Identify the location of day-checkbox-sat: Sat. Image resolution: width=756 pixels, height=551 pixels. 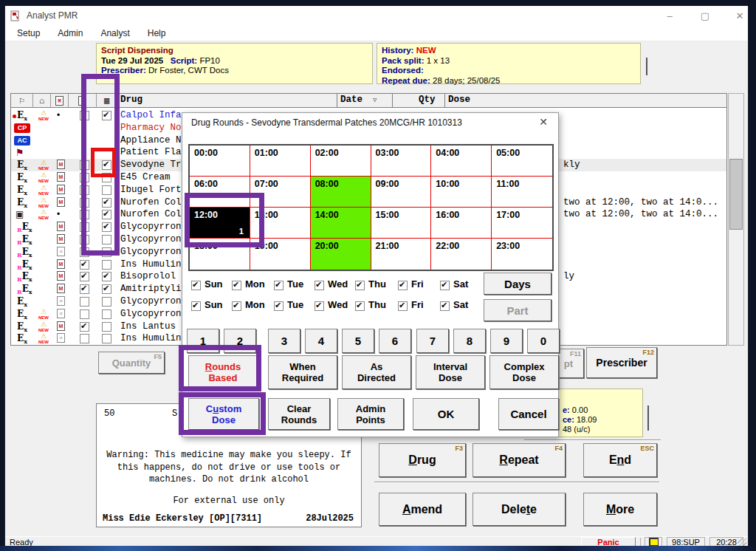
(454, 284).